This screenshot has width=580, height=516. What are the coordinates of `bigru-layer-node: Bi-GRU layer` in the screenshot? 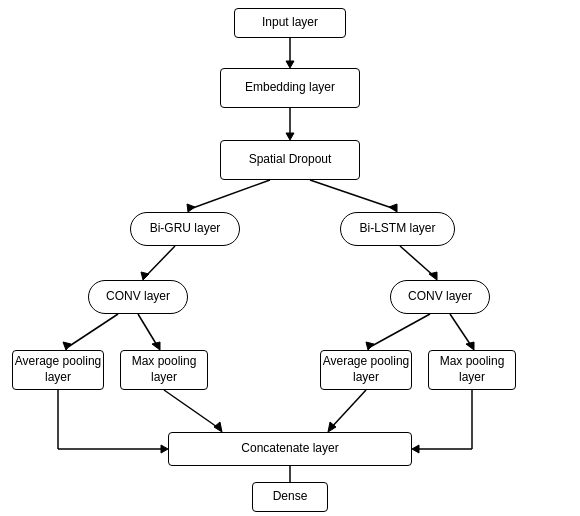 It's located at (185, 229).